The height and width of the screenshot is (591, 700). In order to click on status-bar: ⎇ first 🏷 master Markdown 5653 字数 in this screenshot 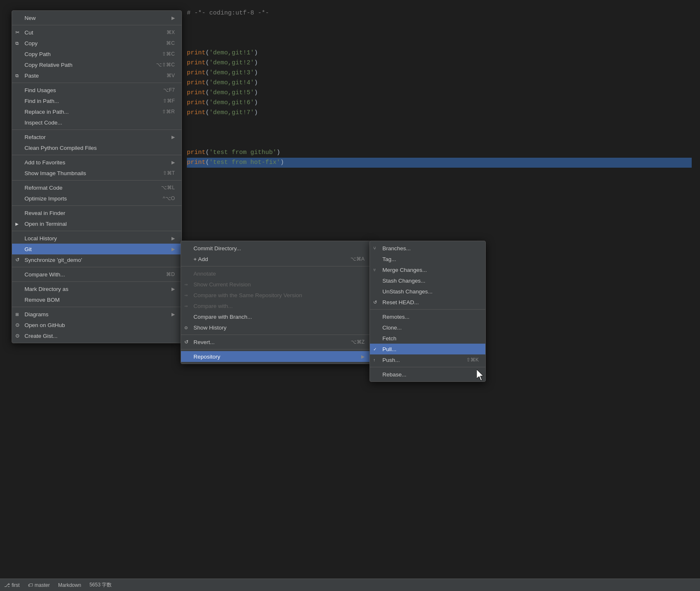, I will do `click(350, 585)`.